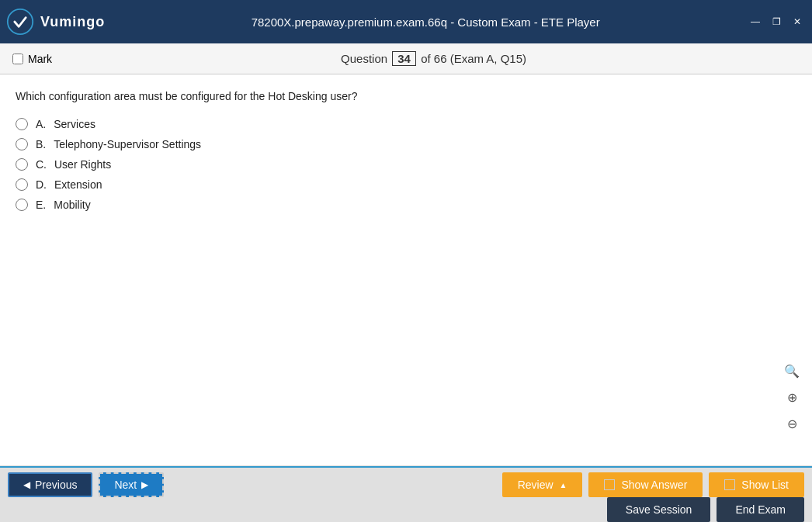 This screenshot has width=812, height=522. I want to click on mark-label: Mark, so click(40, 59).